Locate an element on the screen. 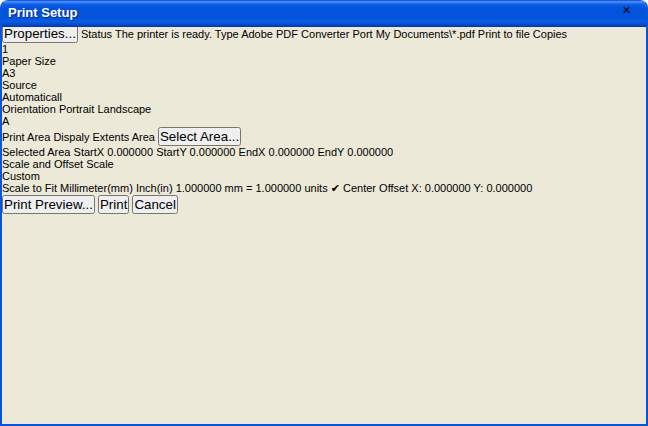  paper-size-select: A3 is located at coordinates (324, 73).